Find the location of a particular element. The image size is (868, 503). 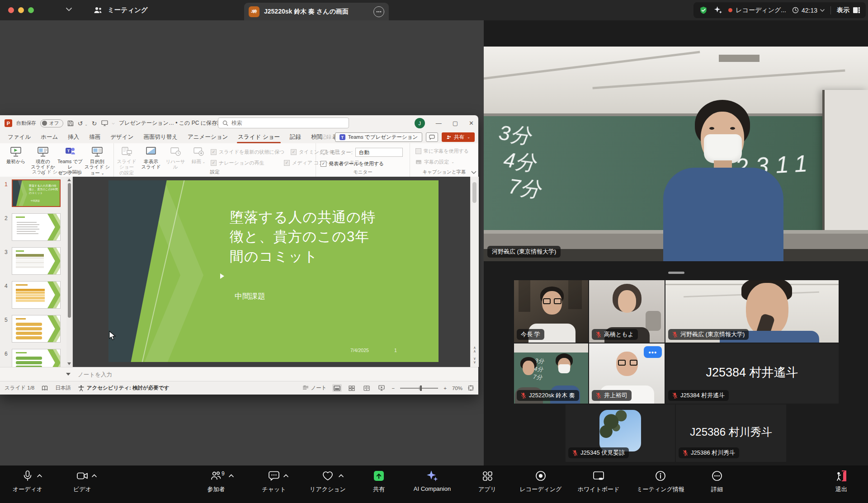

collapse-ribbon-icon is located at coordinates (474, 173).